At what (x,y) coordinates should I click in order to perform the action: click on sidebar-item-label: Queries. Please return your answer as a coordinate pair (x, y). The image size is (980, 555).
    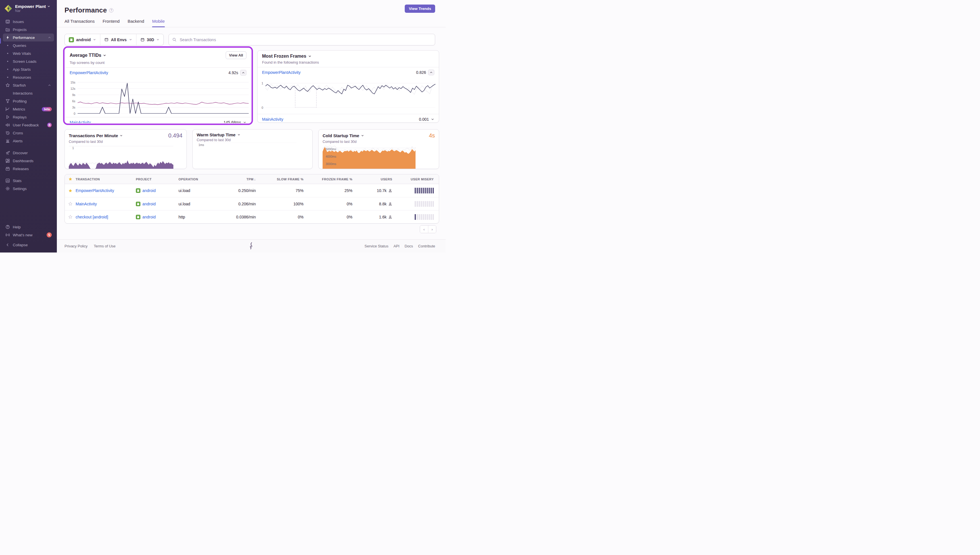
    Looking at the image, I should click on (32, 46).